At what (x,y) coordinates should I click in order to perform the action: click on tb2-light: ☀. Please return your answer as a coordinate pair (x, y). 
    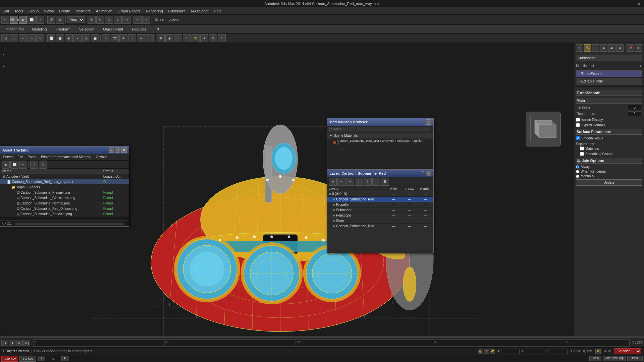
    Looking at the image, I should click on (106, 38).